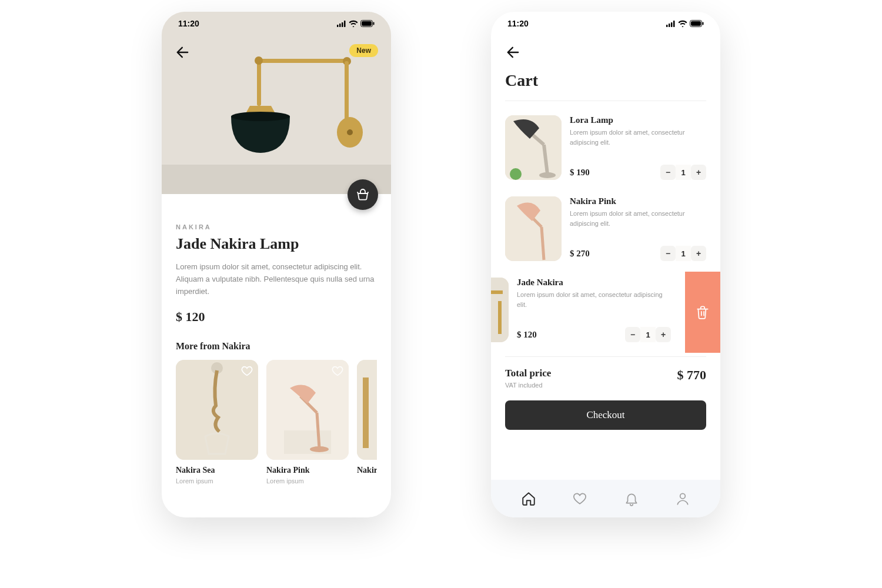 The width and height of the screenshot is (882, 588). I want to click on related-name: Nakira Sea, so click(217, 470).